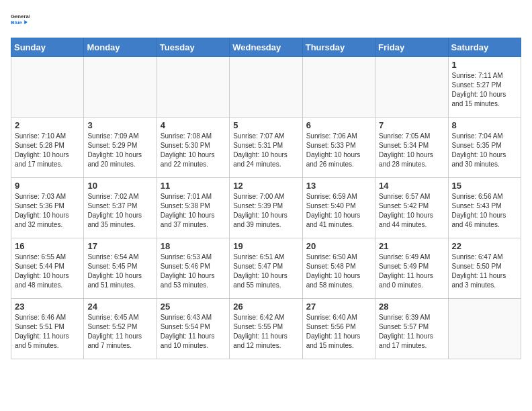  Describe the element at coordinates (20, 20) in the screenshot. I see `logo: GeneralBlue` at that location.